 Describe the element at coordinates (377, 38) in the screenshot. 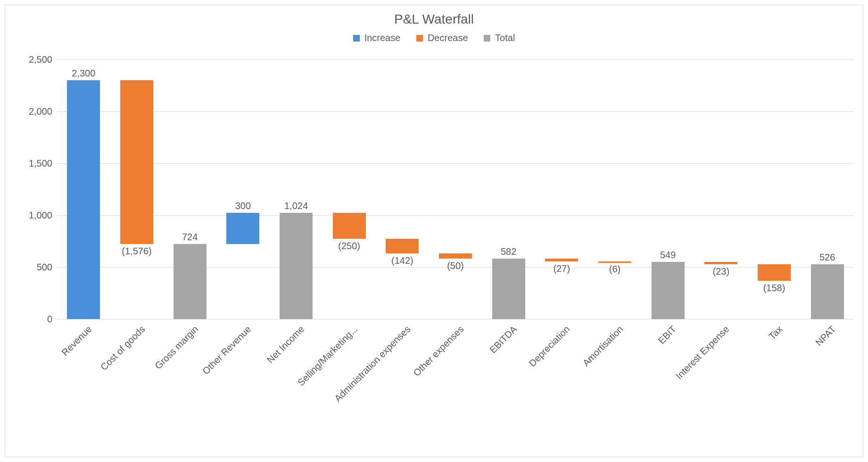

I see `legend-item-increase: Increase` at that location.